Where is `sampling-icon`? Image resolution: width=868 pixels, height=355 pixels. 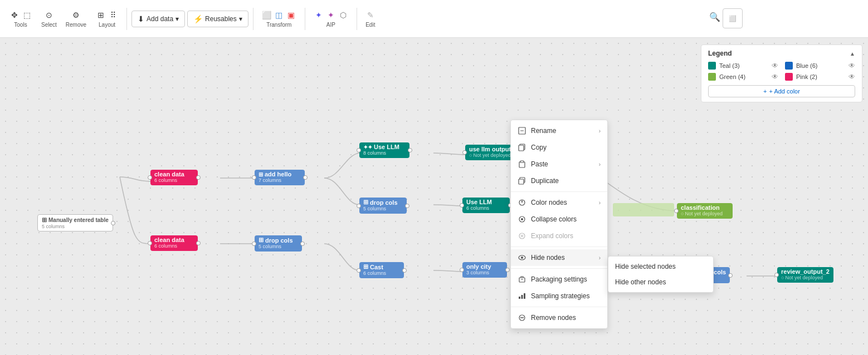
sampling-icon is located at coordinates (522, 296).